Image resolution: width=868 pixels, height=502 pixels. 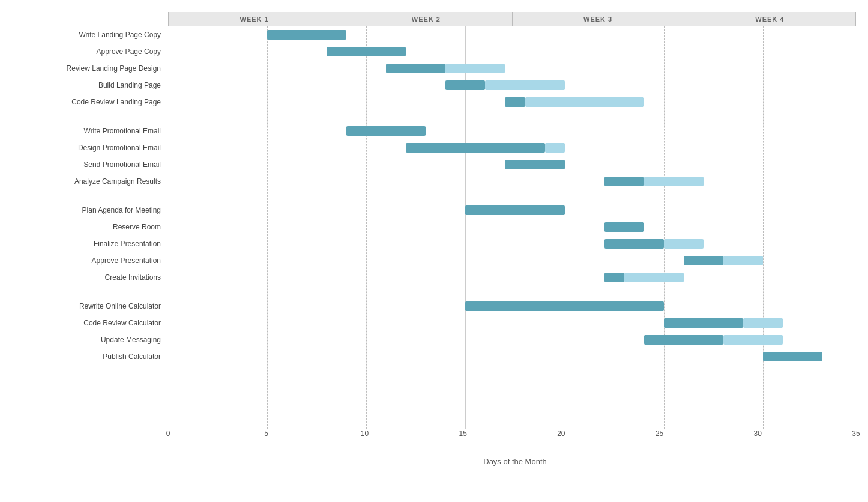 What do you see at coordinates (87, 35) in the screenshot?
I see `task-label: Write Landing Page Copy` at bounding box center [87, 35].